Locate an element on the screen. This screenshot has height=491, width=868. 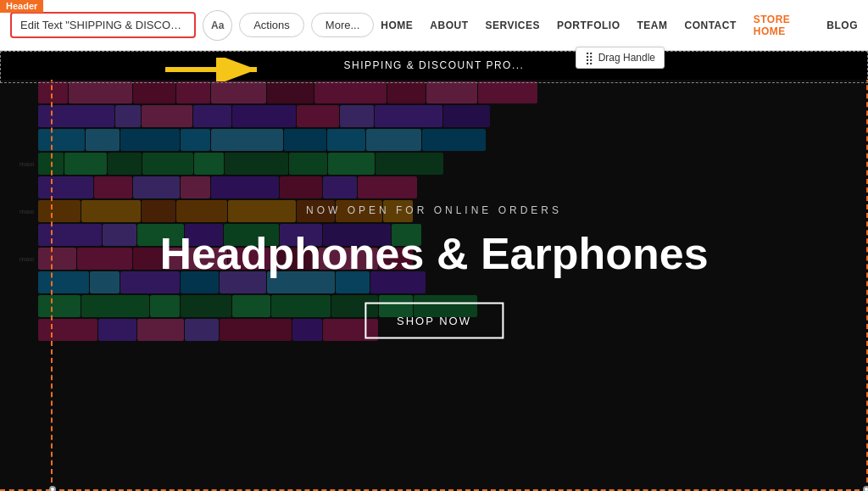
nav-item-store-home: STORE HOME is located at coordinates (782, 25).